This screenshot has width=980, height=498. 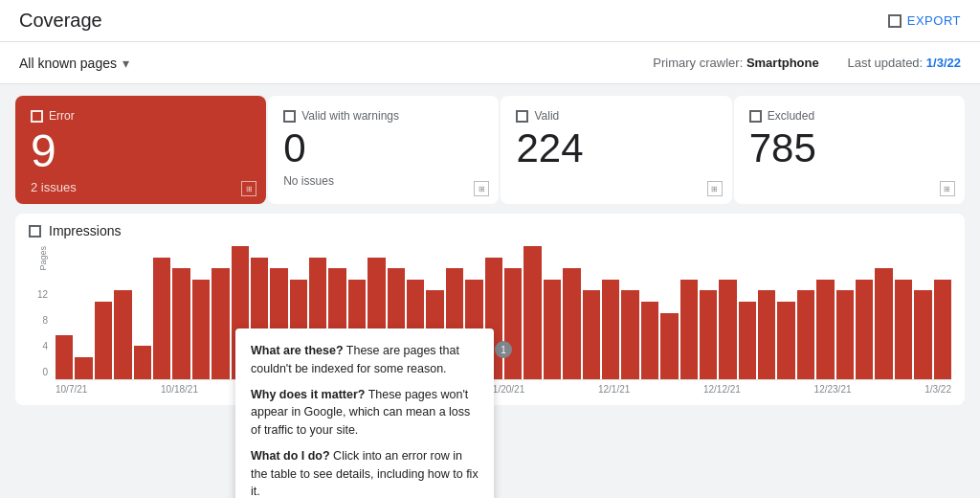 I want to click on card-valid-warnings: Valid with warnings 0 No issues ⊞, so click(x=383, y=149).